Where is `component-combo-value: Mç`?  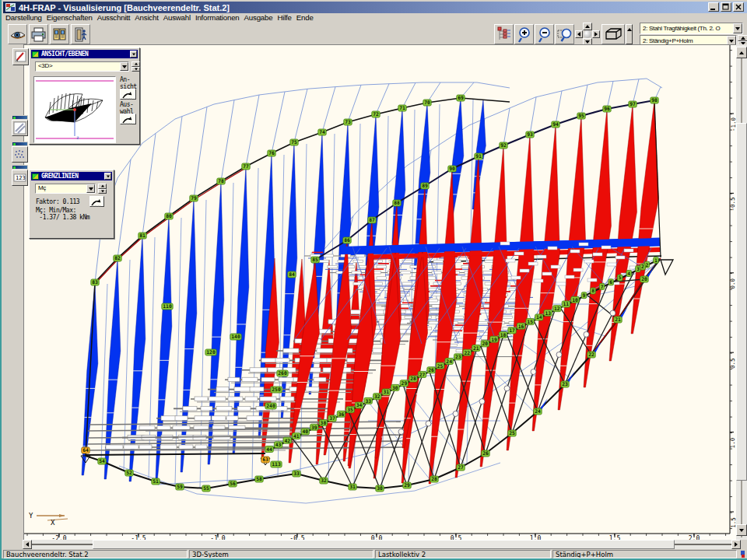
component-combo-value: Mç is located at coordinates (42, 188).